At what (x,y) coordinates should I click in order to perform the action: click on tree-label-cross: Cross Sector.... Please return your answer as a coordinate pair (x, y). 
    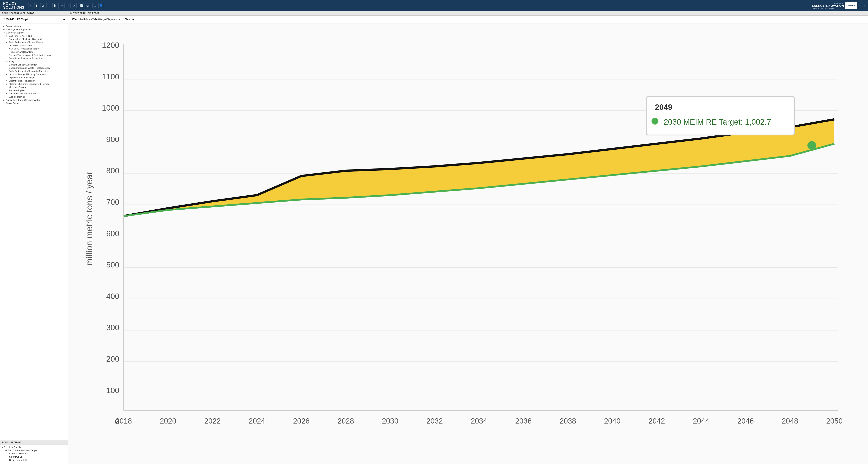
    Looking at the image, I should click on (13, 103).